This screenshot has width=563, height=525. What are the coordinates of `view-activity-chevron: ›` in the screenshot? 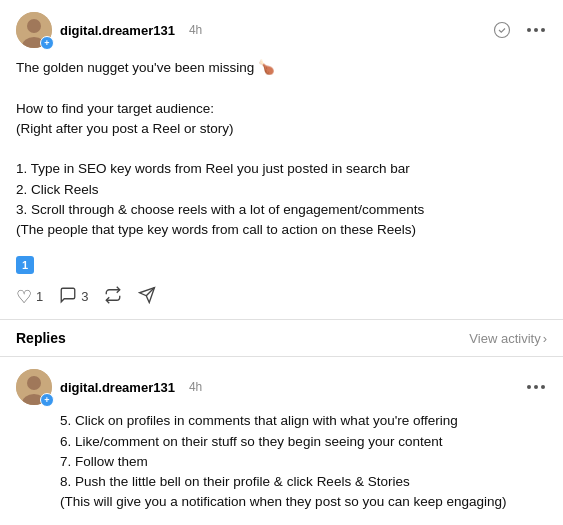 It's located at (545, 338).